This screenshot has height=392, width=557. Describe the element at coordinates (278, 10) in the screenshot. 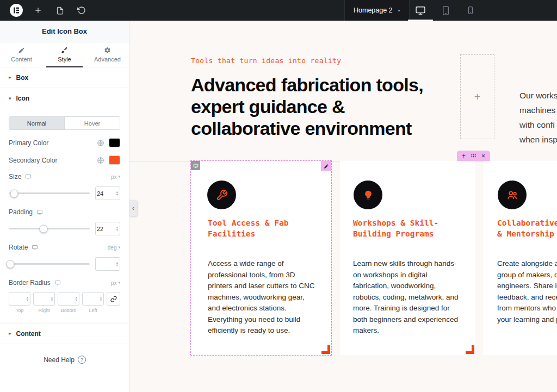

I see `top-bar: Homepage 2 ▾` at that location.